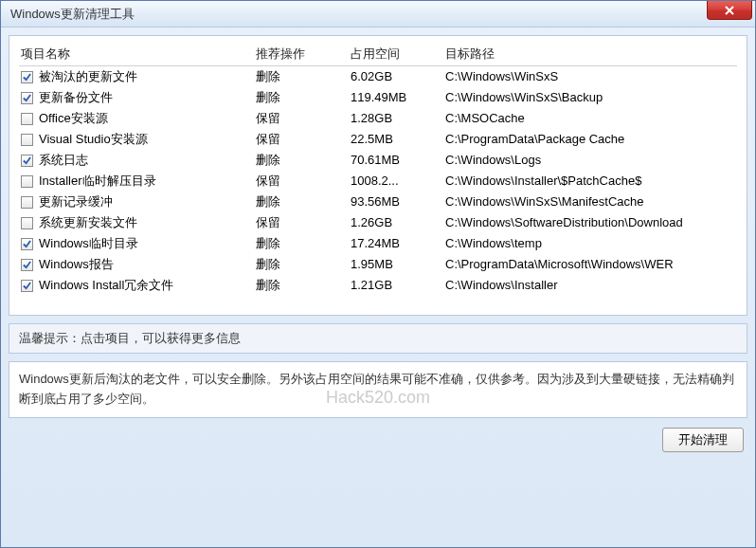 The width and height of the screenshot is (756, 548). What do you see at coordinates (378, 441) in the screenshot?
I see `button-bar: 开始清理` at bounding box center [378, 441].